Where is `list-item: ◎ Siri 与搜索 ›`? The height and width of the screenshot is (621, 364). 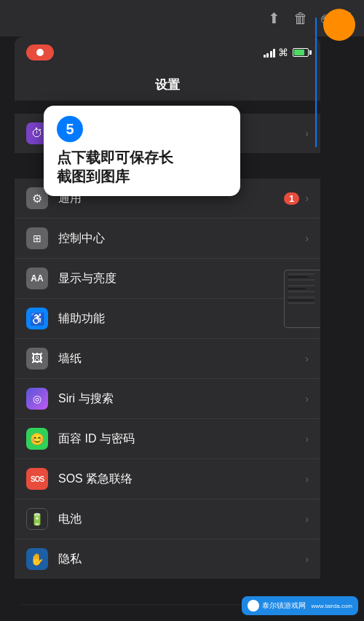
list-item: ◎ Siri 与搜索 › is located at coordinates (167, 399).